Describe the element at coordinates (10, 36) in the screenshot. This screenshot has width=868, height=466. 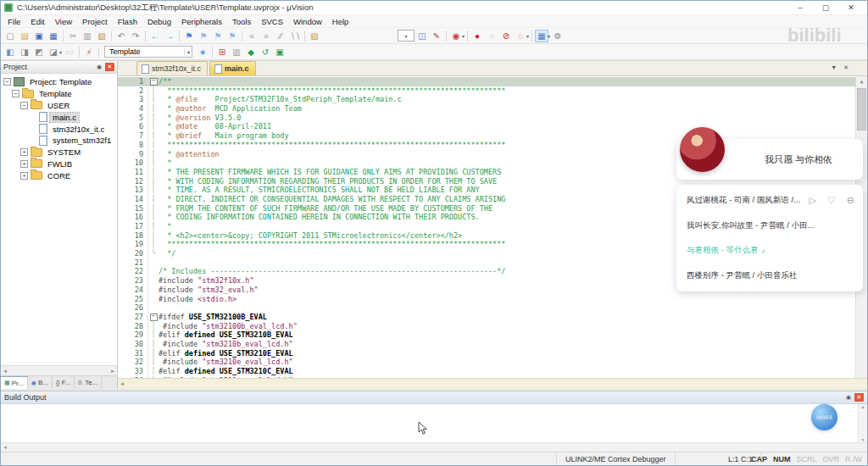
I see `new-file-icon: ▢` at that location.